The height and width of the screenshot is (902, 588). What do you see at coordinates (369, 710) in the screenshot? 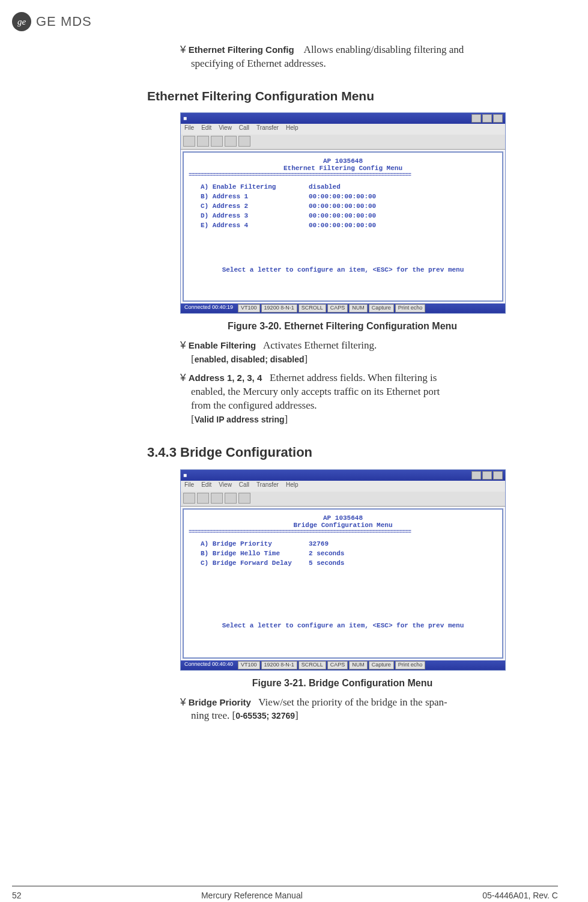
I see `bullet-bridge-priority: ¥ Bridge Priority View/set the priority …` at bounding box center [369, 710].